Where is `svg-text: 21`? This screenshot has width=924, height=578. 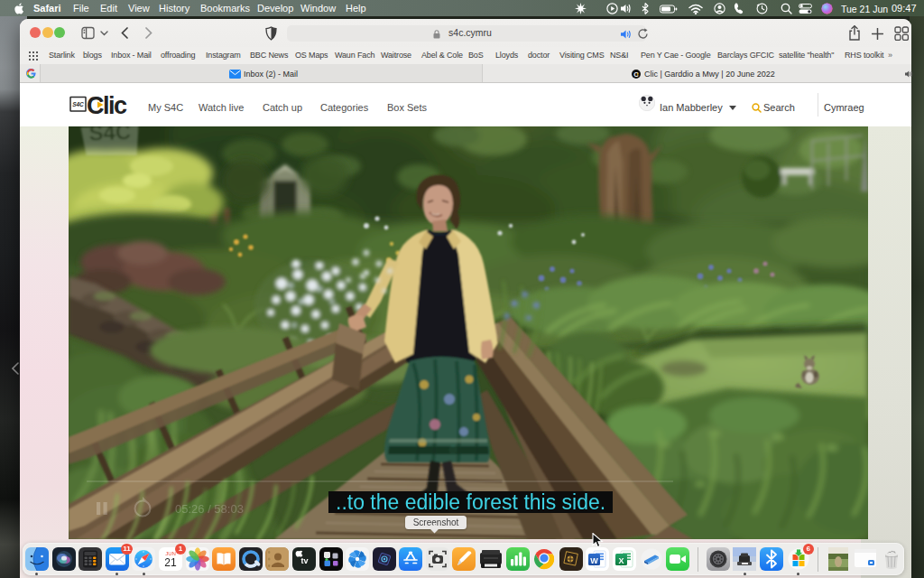 svg-text: 21 is located at coordinates (171, 563).